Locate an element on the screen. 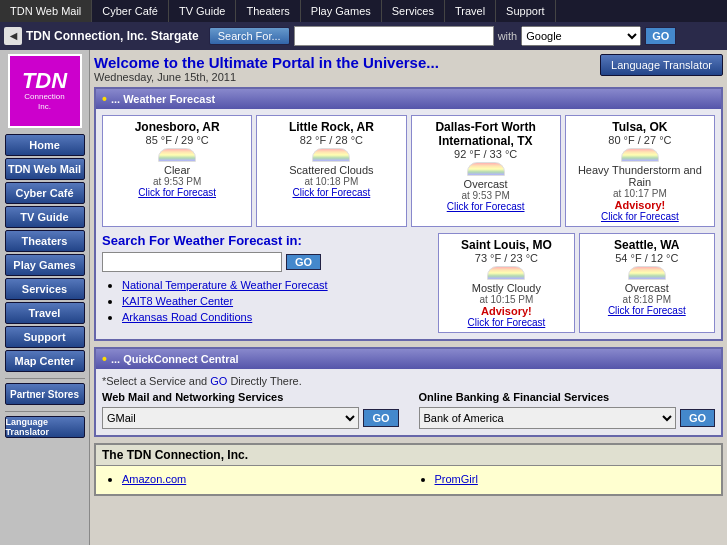  search-input is located at coordinates (394, 36).